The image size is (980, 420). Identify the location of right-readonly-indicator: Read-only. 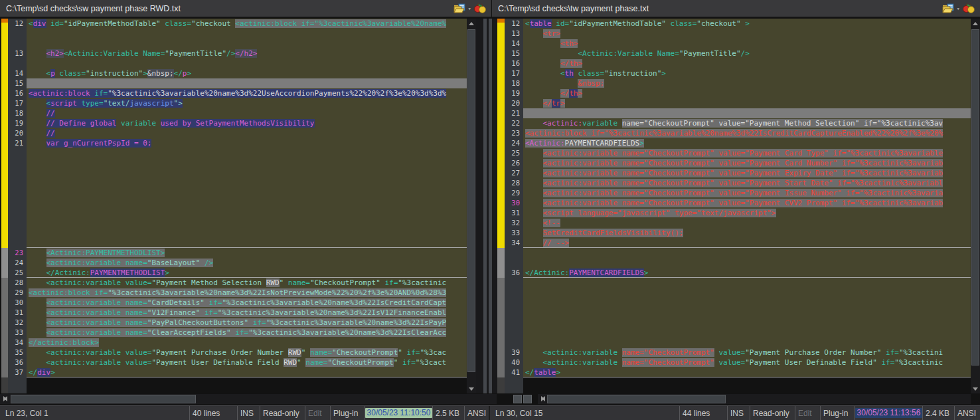
(772, 413).